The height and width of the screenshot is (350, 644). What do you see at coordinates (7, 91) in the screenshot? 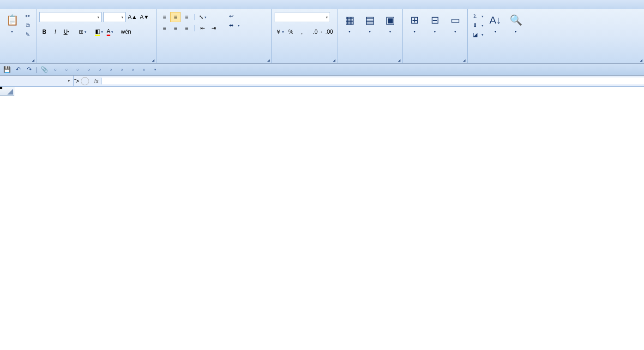
I see `select-all-corner` at bounding box center [7, 91].